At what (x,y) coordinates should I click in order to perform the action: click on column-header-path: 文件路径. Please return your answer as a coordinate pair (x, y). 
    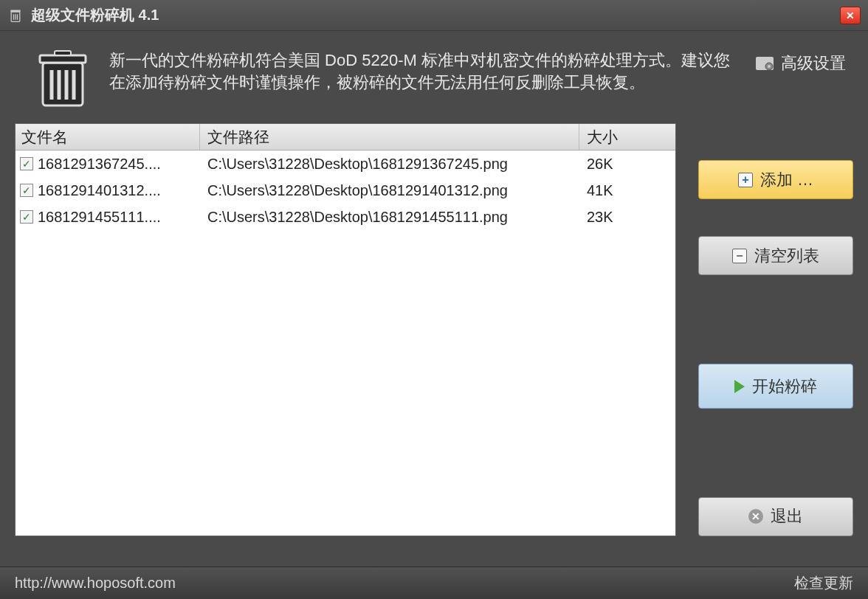
    Looking at the image, I should click on (390, 137).